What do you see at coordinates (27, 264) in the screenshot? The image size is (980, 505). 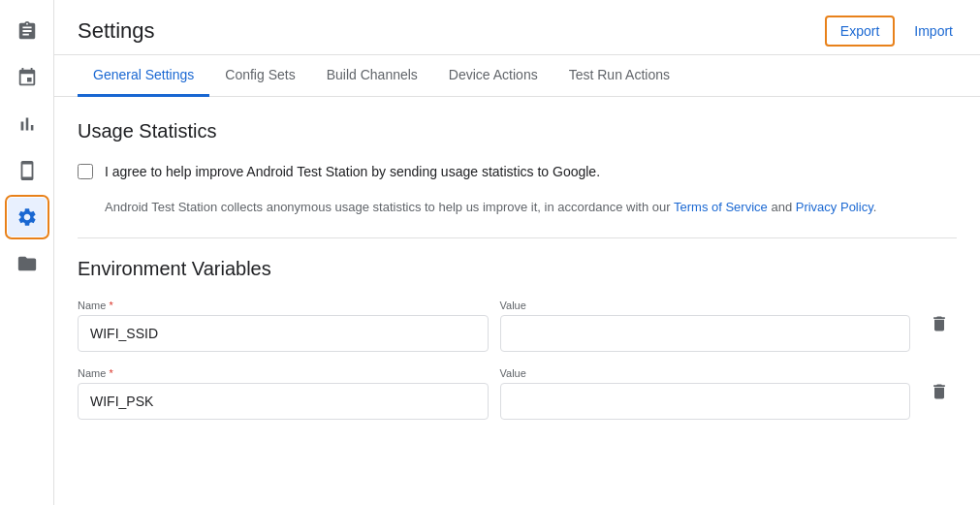 I see `folder-icon` at bounding box center [27, 264].